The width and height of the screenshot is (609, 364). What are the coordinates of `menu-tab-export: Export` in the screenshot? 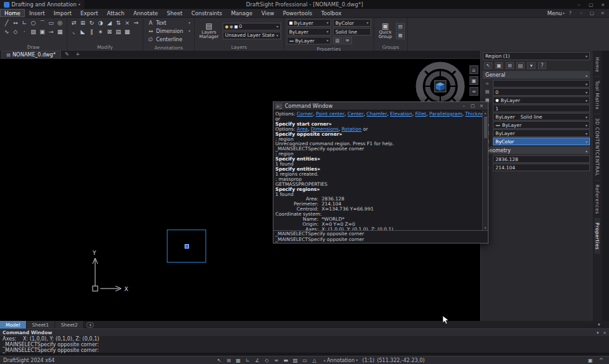 It's located at (89, 13).